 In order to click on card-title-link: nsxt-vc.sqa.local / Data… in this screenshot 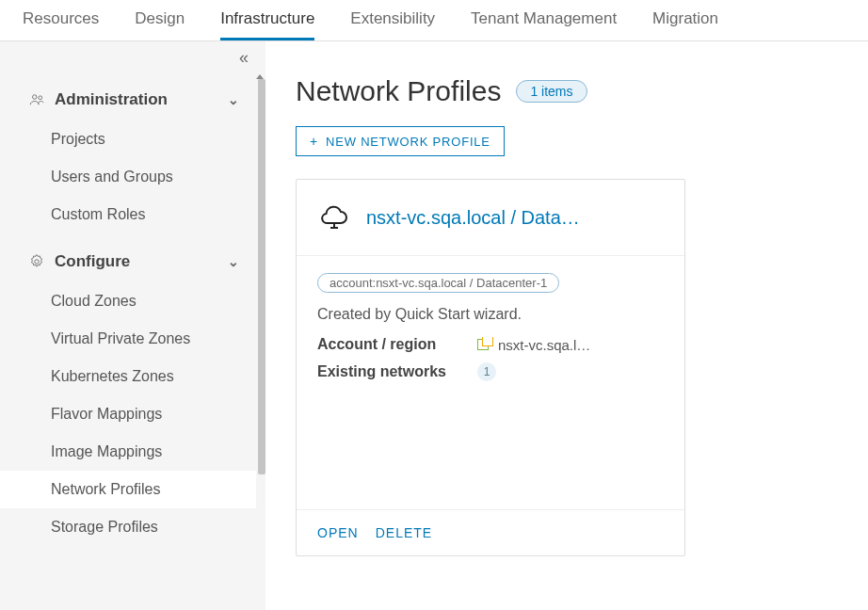, I will do `click(473, 218)`.